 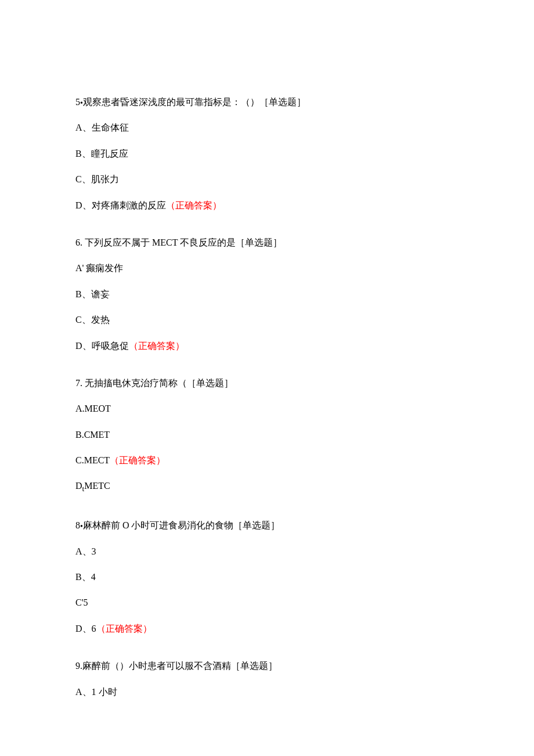 I want to click on option-text: A.MEOT, so click(x=93, y=409).